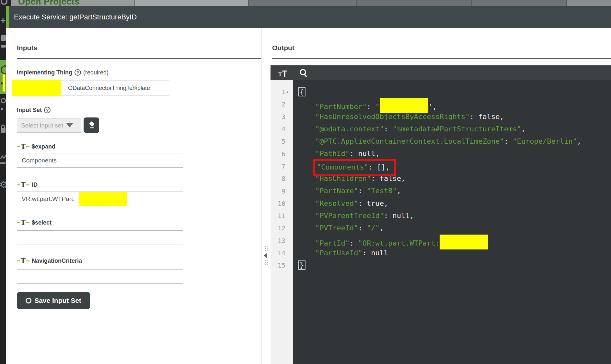 This screenshot has height=364, width=611. Describe the element at coordinates (3, 158) in the screenshot. I see `activity-icon` at that location.